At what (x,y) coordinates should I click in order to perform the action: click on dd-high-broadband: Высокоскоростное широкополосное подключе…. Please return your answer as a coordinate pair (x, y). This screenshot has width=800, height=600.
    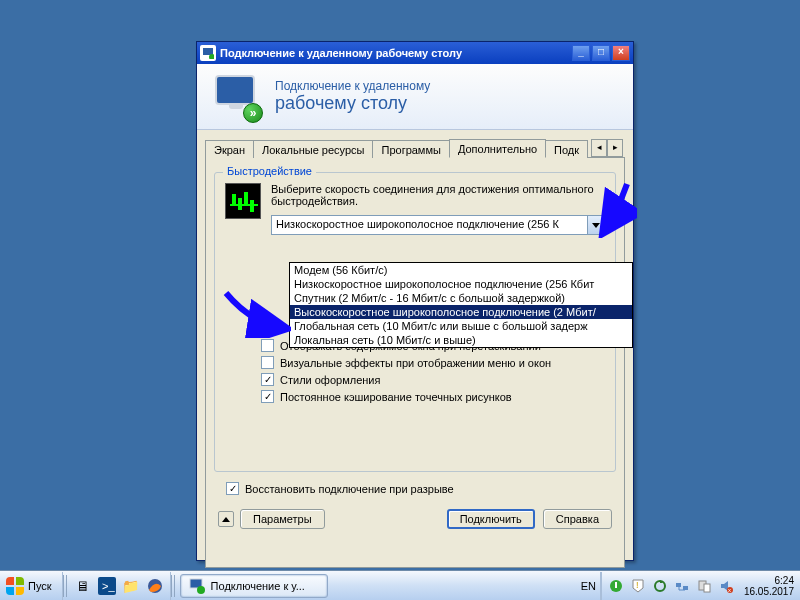
    Looking at the image, I should click on (461, 312).